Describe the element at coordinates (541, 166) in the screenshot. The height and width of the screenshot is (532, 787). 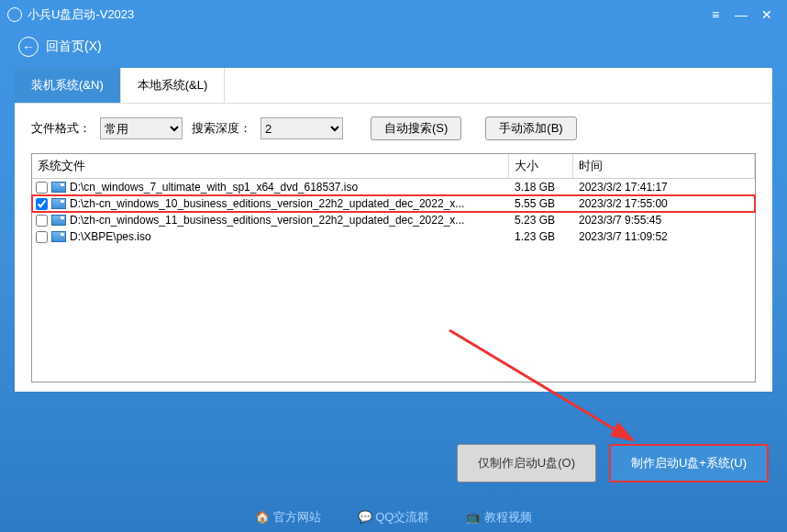
I see `th-size: 大小` at that location.